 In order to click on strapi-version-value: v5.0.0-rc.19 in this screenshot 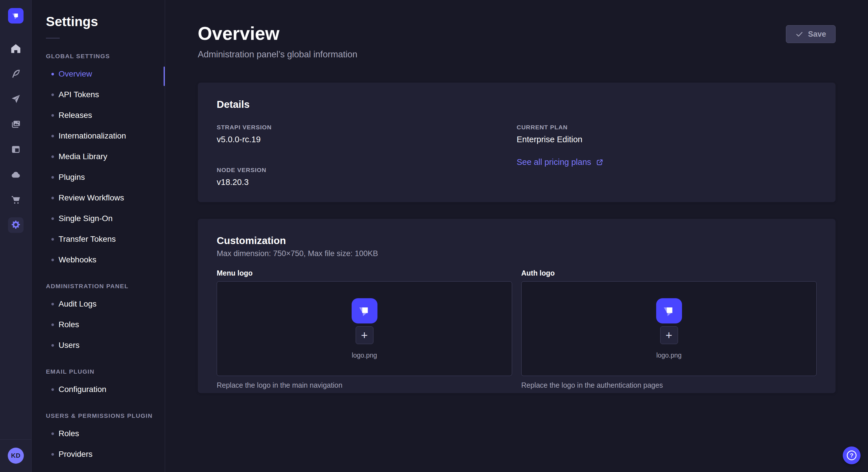, I will do `click(367, 139)`.